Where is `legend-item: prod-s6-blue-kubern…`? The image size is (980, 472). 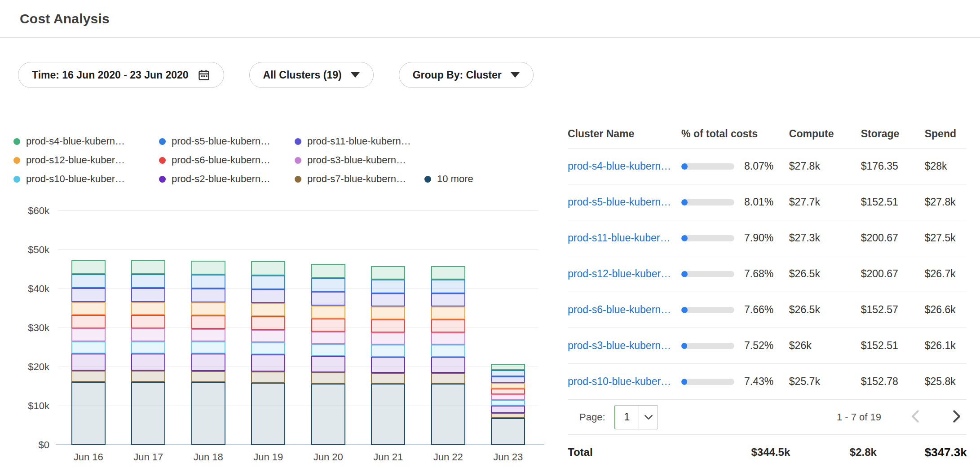
legend-item: prod-s6-blue-kubern… is located at coordinates (227, 160).